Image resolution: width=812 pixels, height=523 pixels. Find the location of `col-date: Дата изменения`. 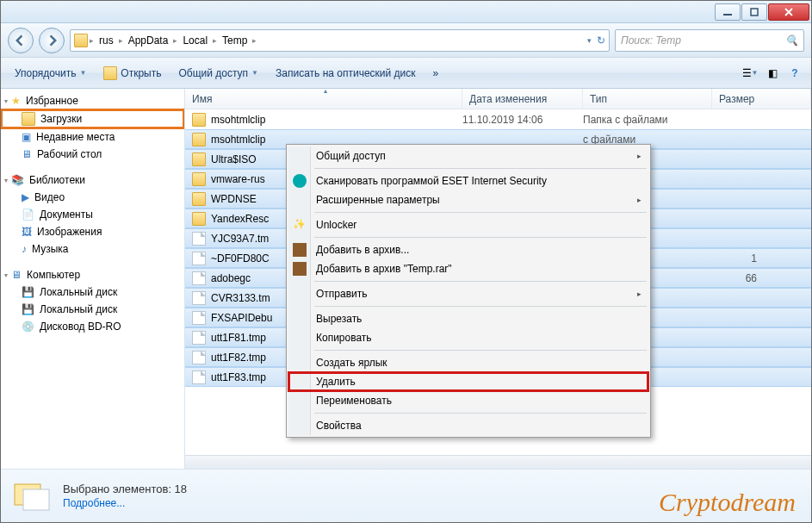

col-date: Дата изменения is located at coordinates (523, 98).